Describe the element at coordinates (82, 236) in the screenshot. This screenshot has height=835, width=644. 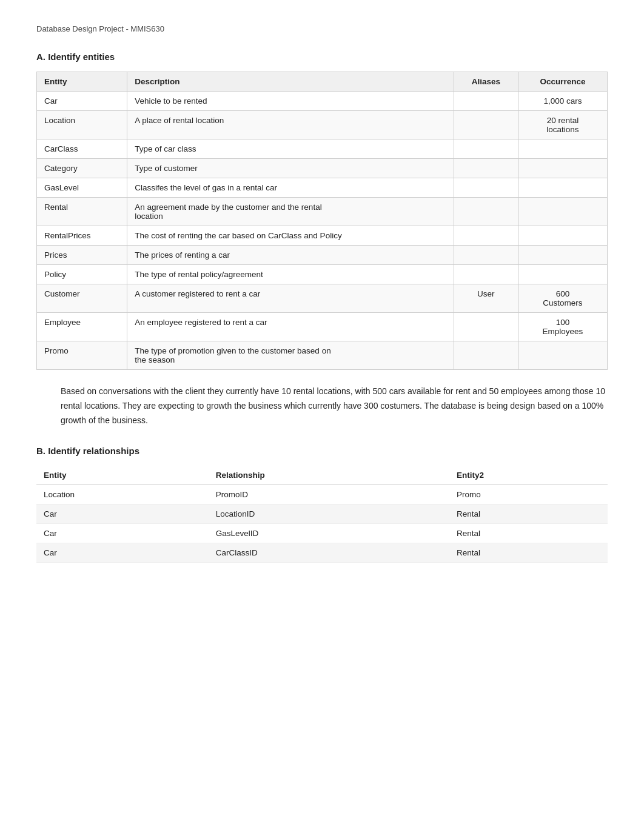
I see `entity-cell: RentalPrices` at that location.